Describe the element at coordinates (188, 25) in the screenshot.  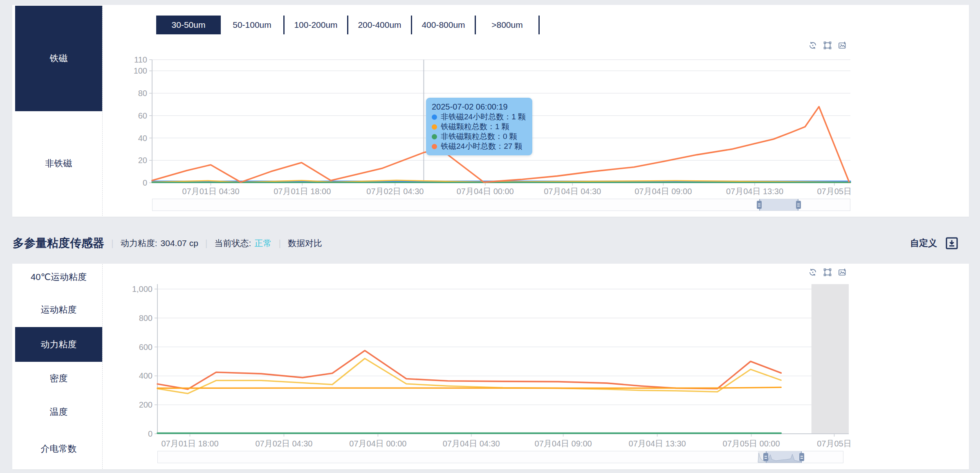
I see `tab-30-50um: 30-50um` at that location.